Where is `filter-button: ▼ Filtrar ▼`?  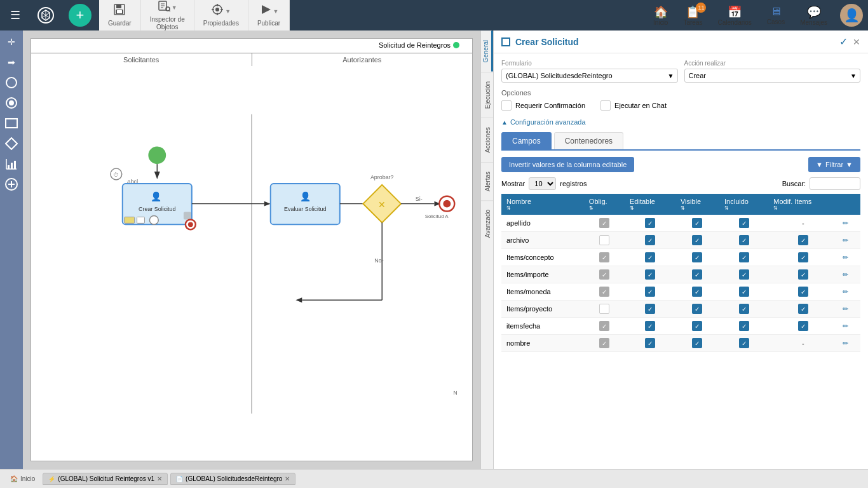
filter-button: ▼ Filtrar ▼ is located at coordinates (834, 165).